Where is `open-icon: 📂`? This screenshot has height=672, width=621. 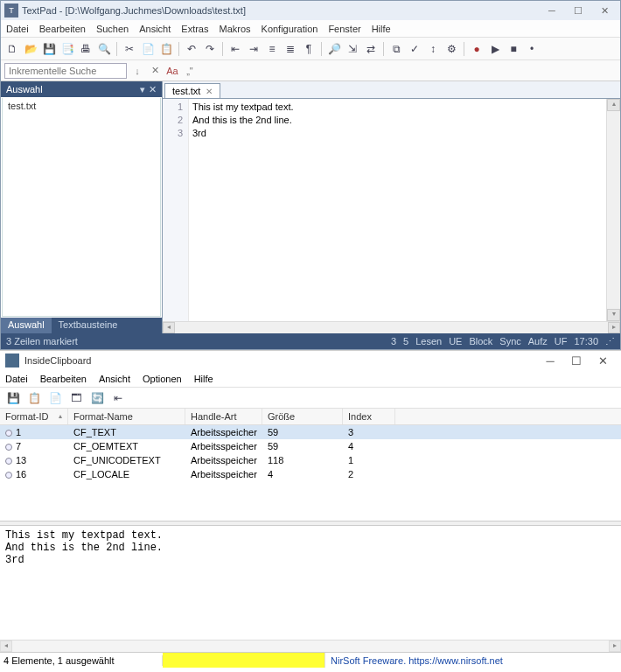
open-icon: 📂 is located at coordinates (31, 49).